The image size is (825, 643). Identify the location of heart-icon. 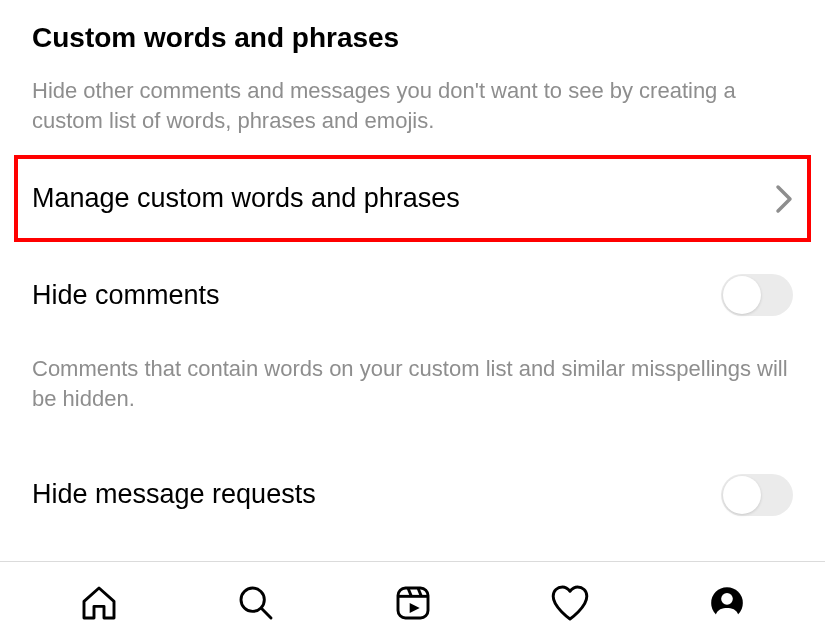
(570, 603).